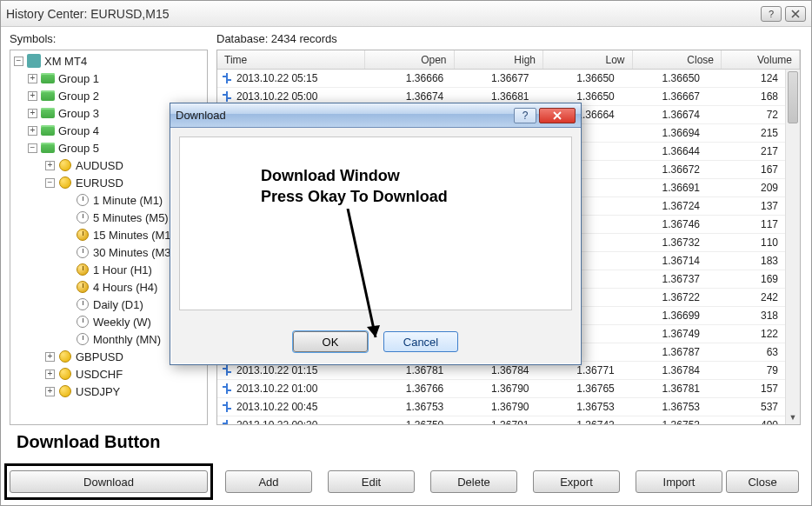  I want to click on tree-root: − XM MT4, so click(109, 61).